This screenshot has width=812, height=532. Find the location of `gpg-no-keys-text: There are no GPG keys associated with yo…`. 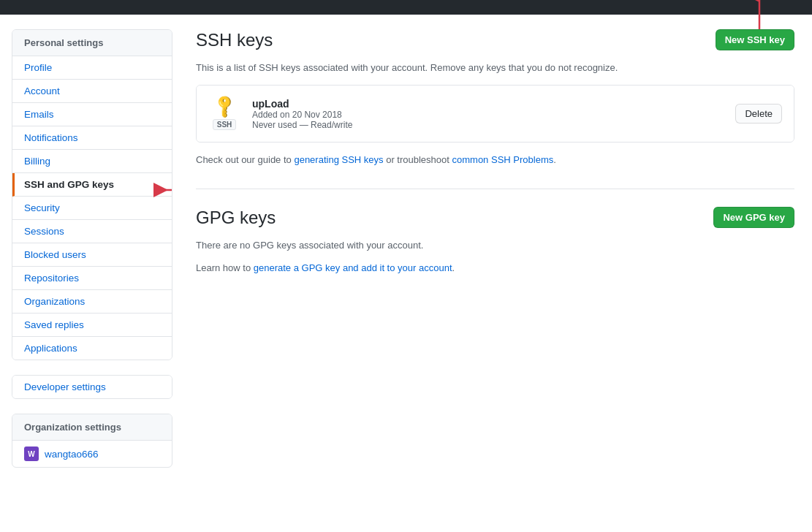

gpg-no-keys-text: There are no GPG keys associated with yo… is located at coordinates (496, 246).